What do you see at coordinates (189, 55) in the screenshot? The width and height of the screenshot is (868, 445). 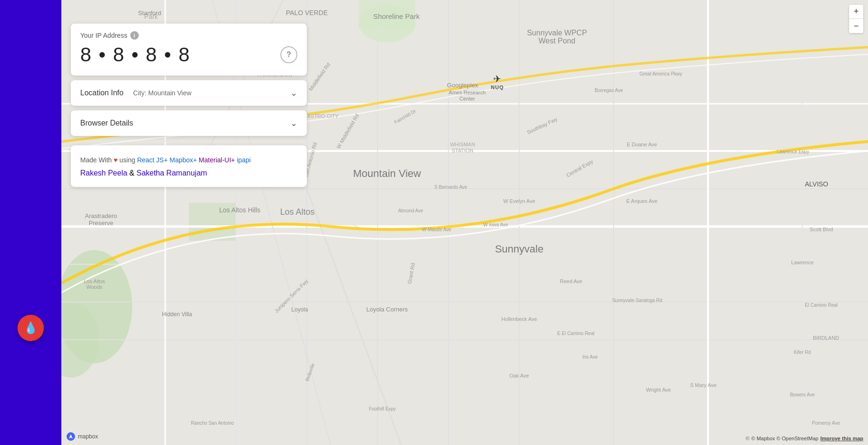 I see `ip-address-row: 8 • 8 • 8 • 8 ?` at bounding box center [189, 55].